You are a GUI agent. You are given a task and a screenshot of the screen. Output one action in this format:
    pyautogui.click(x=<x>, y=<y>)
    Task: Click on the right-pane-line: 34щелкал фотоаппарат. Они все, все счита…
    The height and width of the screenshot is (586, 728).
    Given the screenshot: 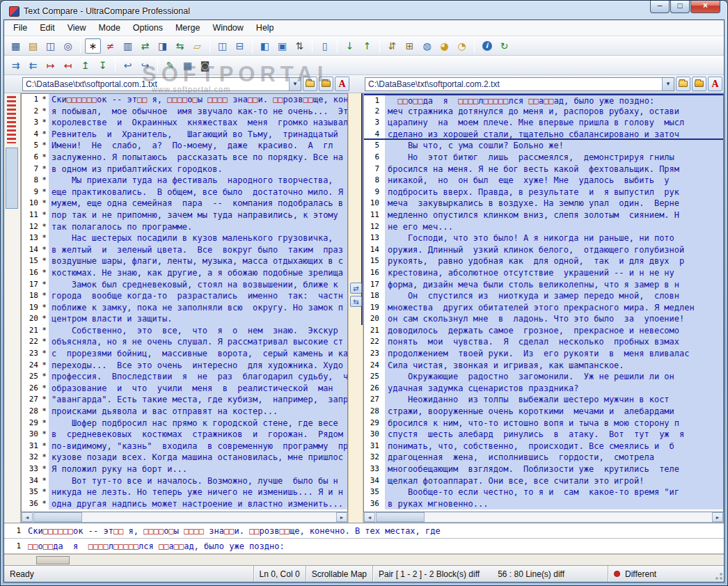 What is the action you would take?
    pyautogui.click(x=544, y=482)
    